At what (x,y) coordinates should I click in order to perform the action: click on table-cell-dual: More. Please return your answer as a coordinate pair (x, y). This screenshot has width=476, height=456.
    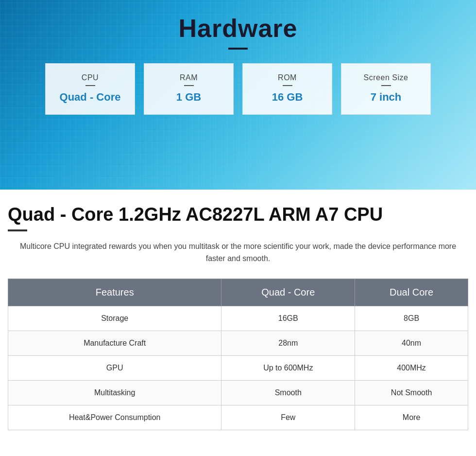
    Looking at the image, I should click on (412, 417).